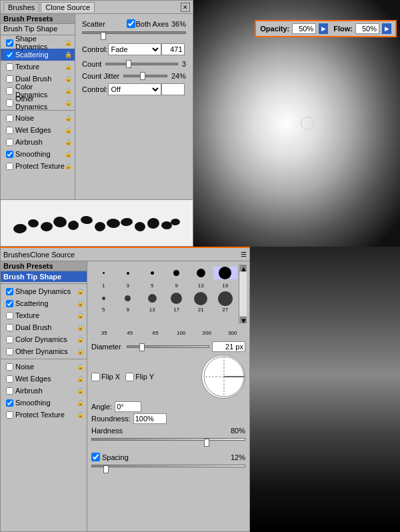  What do you see at coordinates (168, 466) in the screenshot?
I see `spacing-slider-track` at bounding box center [168, 466].